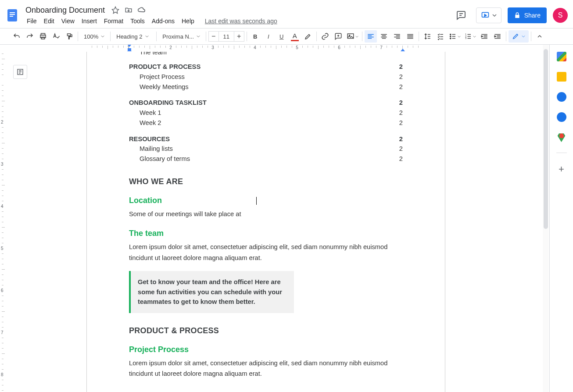  I want to click on menu-file: File, so click(32, 21).